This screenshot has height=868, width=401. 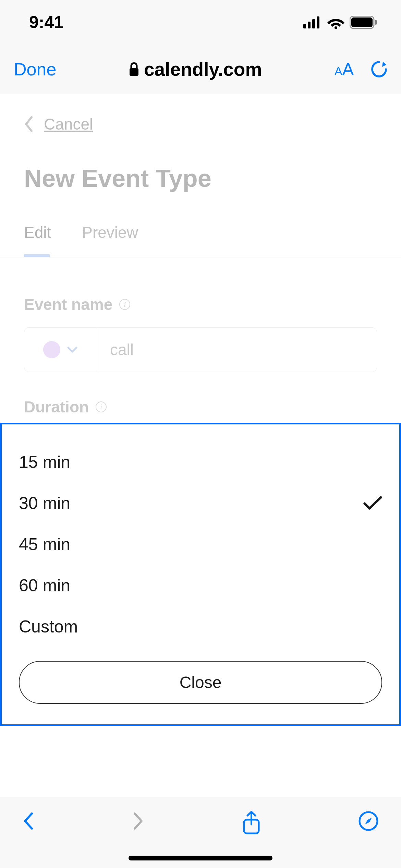 I want to click on picker-option-label: Custom, so click(x=48, y=627).